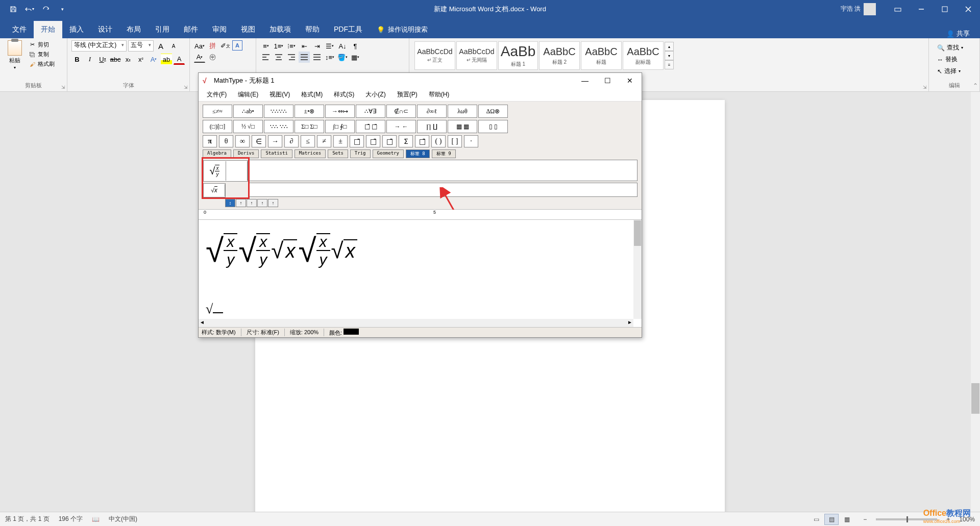  Describe the element at coordinates (225, 46) in the screenshot. I see `clear-format-icon: ✐文` at that location.